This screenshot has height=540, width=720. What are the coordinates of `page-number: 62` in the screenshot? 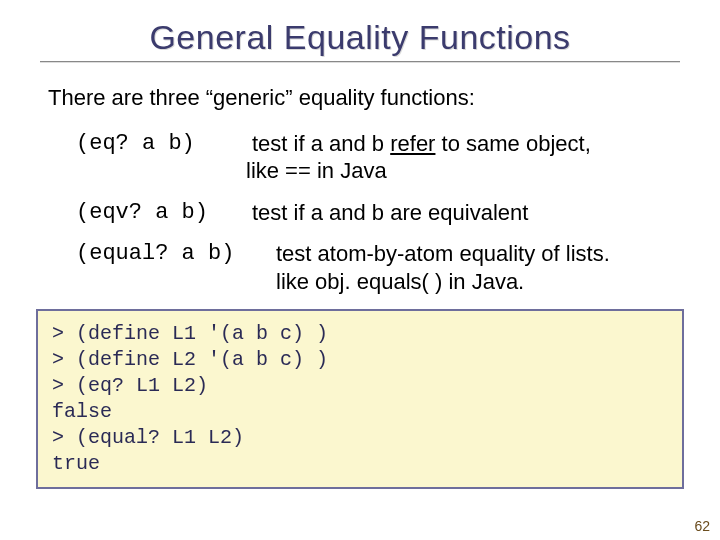 It's located at (702, 526).